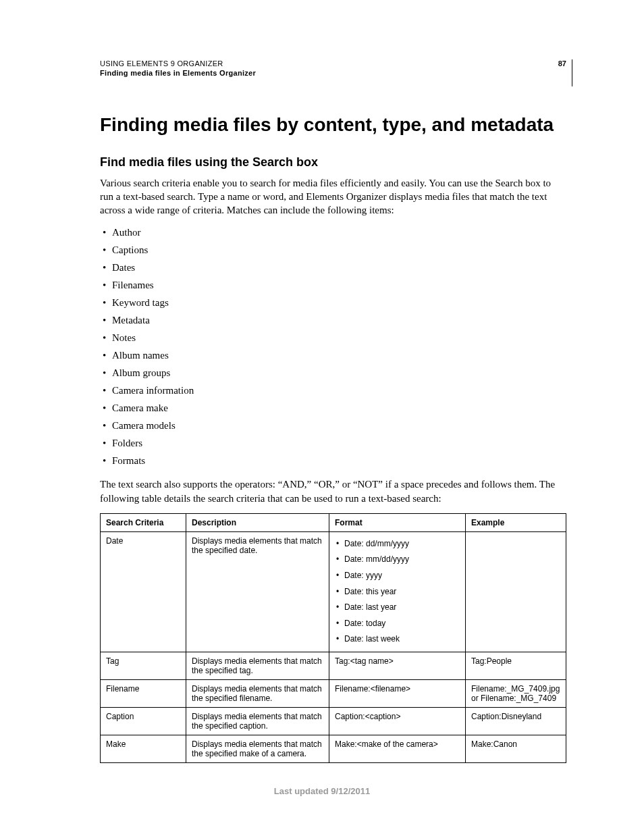 This screenshot has height=834, width=644. What do you see at coordinates (516, 666) in the screenshot?
I see `cell-example: Tag:People` at bounding box center [516, 666].